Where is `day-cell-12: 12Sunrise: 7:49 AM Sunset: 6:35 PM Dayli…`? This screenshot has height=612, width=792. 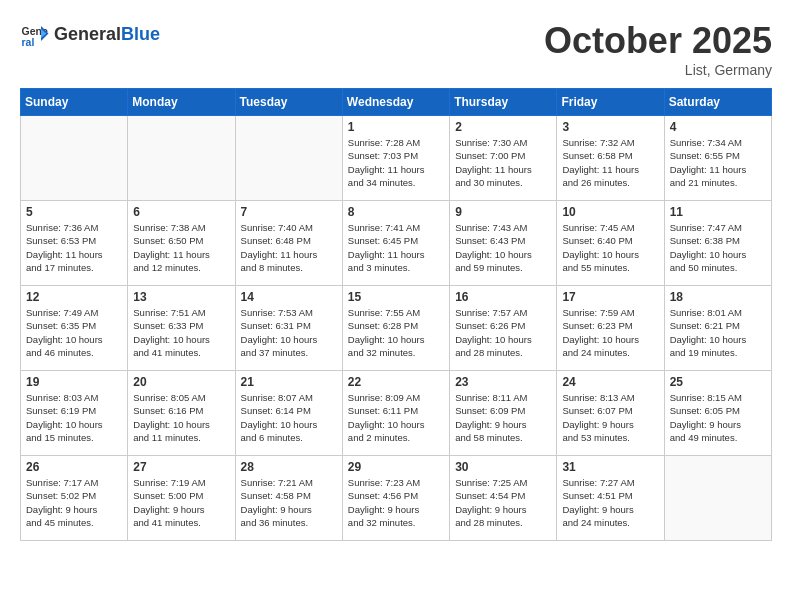
day-cell-12: 12Sunrise: 7:49 AM Sunset: 6:35 PM Dayli… is located at coordinates (74, 328).